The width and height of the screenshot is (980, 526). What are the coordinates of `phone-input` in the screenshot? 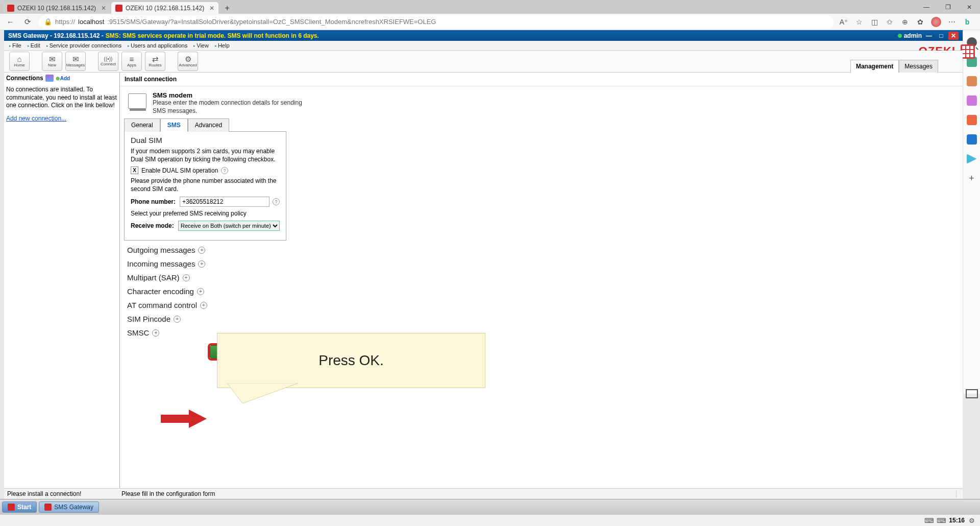 It's located at (225, 202).